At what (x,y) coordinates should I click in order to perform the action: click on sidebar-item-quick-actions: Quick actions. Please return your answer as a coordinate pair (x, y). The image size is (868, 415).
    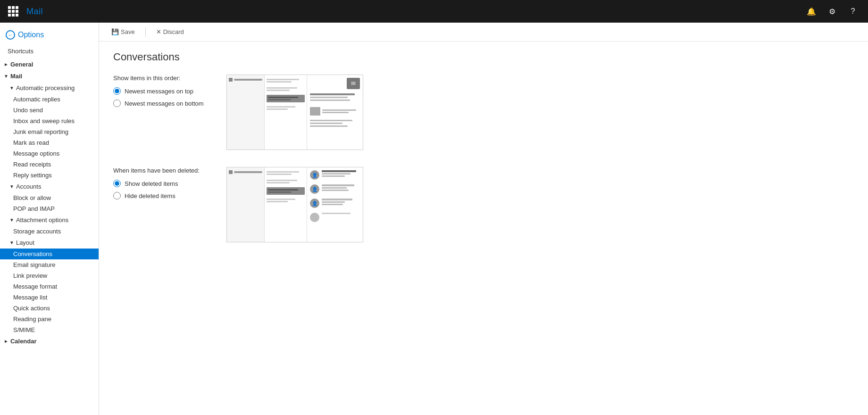
    Looking at the image, I should click on (49, 308).